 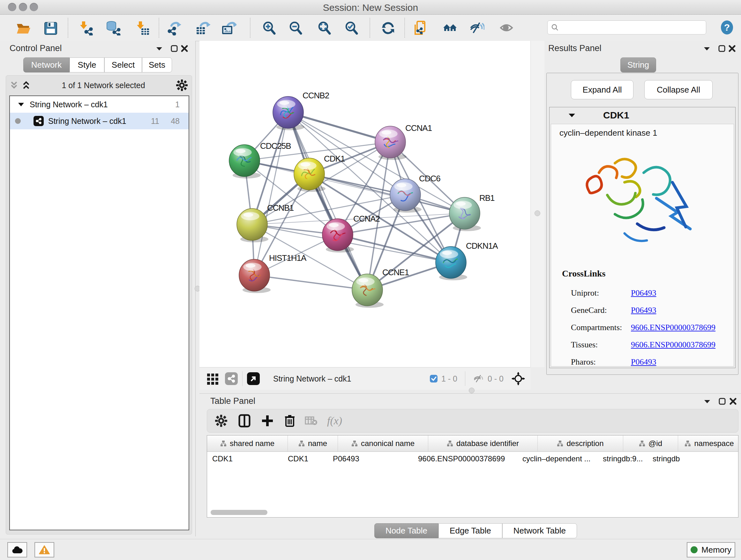 I want to click on hide-unhide-icon, so click(x=477, y=28).